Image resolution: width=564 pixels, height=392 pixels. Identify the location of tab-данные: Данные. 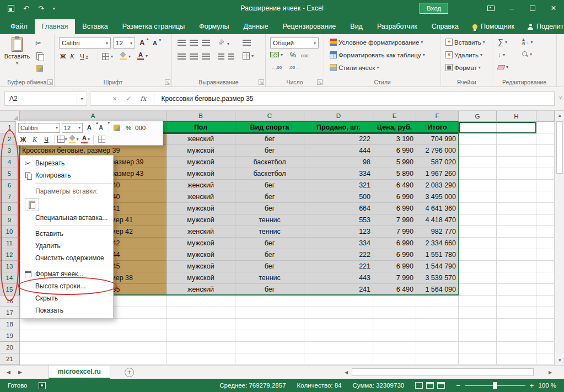
(256, 26).